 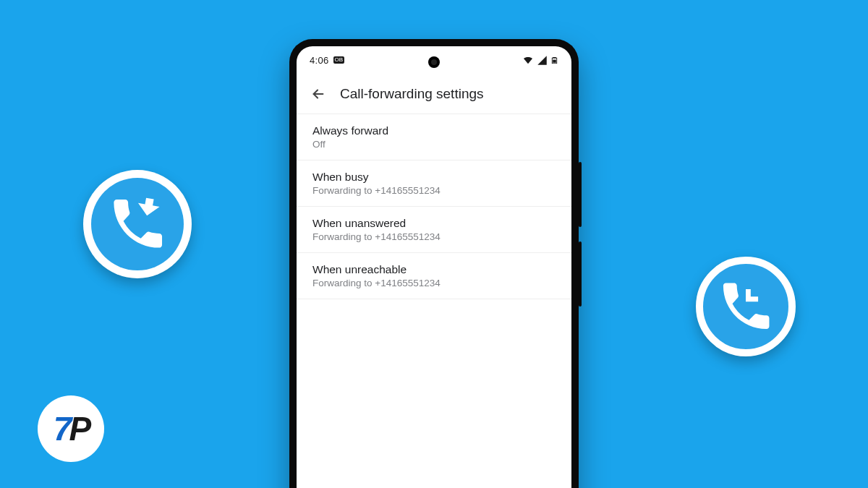 What do you see at coordinates (434, 177) in the screenshot?
I see `row-title: When busy` at bounding box center [434, 177].